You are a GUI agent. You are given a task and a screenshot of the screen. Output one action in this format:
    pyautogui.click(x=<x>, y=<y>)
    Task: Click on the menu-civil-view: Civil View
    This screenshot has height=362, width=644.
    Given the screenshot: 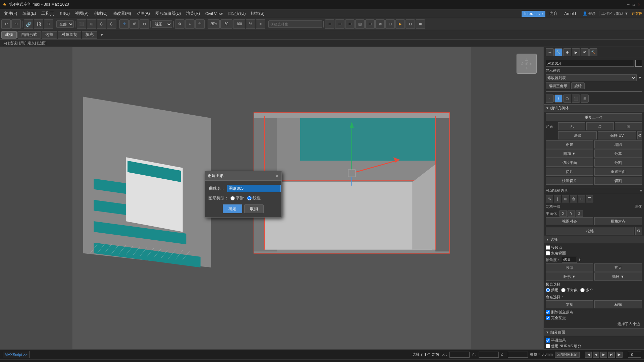 What is the action you would take?
    pyautogui.click(x=214, y=14)
    